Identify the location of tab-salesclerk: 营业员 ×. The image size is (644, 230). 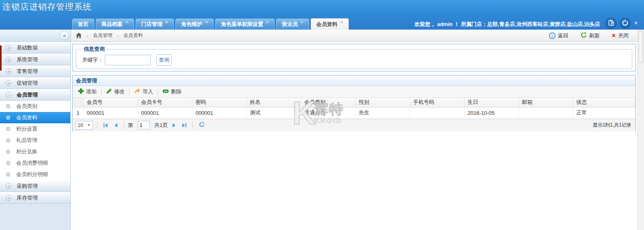
(292, 24).